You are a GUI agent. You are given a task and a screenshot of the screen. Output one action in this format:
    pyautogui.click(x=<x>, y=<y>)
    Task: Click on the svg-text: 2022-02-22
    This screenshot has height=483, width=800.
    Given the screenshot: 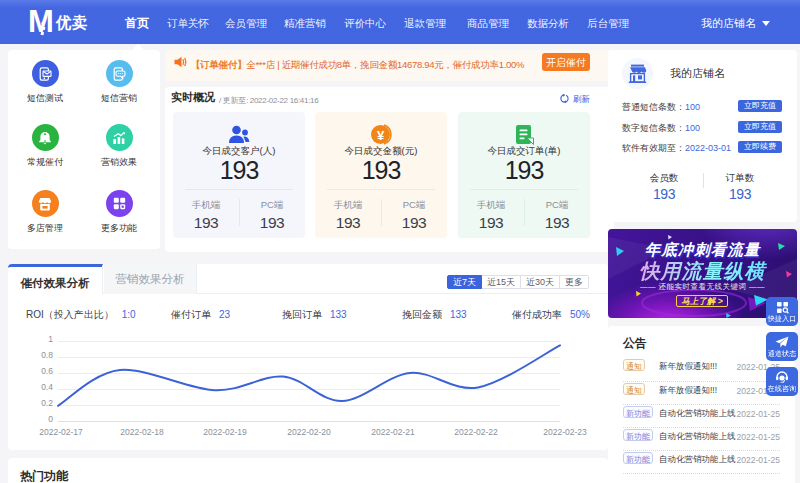 What is the action you would take?
    pyautogui.click(x=476, y=432)
    